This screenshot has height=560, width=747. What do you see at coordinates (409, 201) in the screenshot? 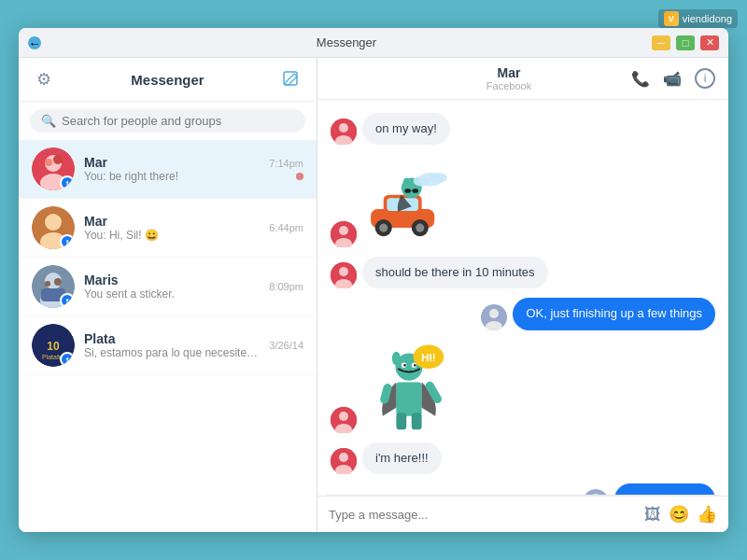
I see `sticker-driving` at bounding box center [409, 201].